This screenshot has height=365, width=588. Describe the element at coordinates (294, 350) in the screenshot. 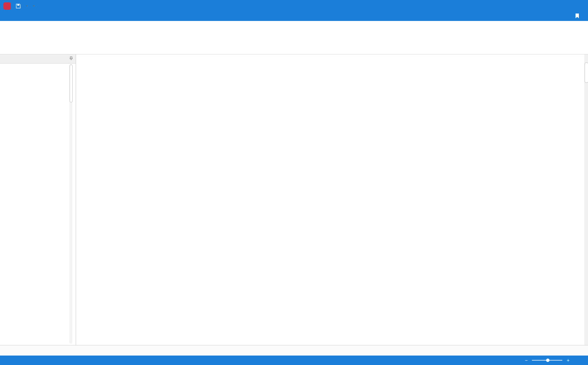

I see `sheet-tabs` at that location.